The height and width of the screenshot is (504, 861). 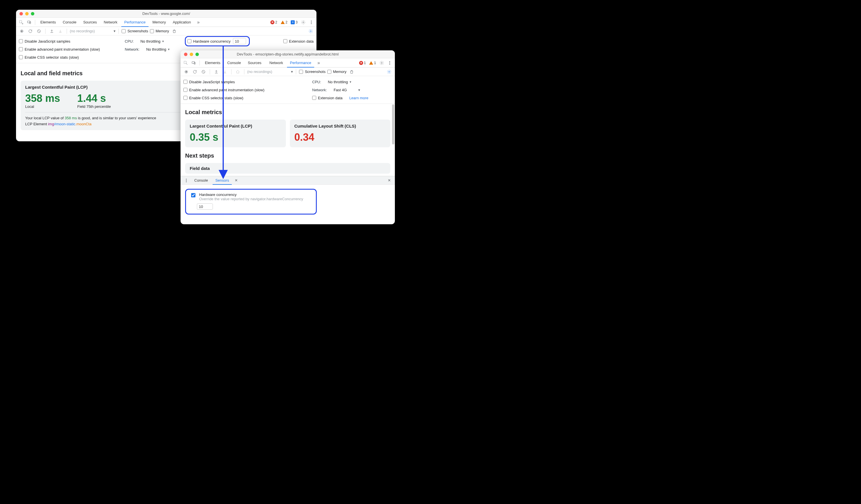 I want to click on lcp-field-value: 1.44 s, so click(x=94, y=98).